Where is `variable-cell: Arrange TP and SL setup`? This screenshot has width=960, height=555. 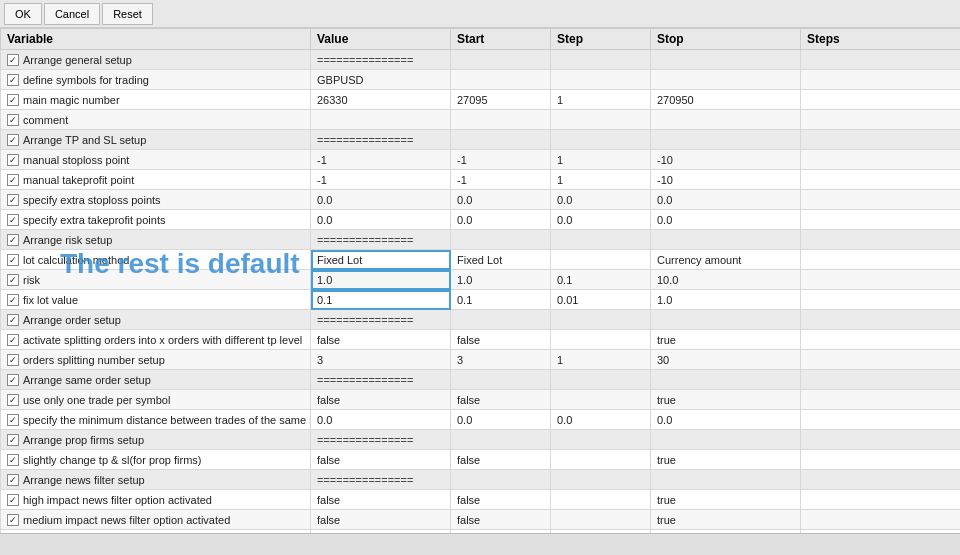 variable-cell: Arrange TP and SL setup is located at coordinates (156, 140).